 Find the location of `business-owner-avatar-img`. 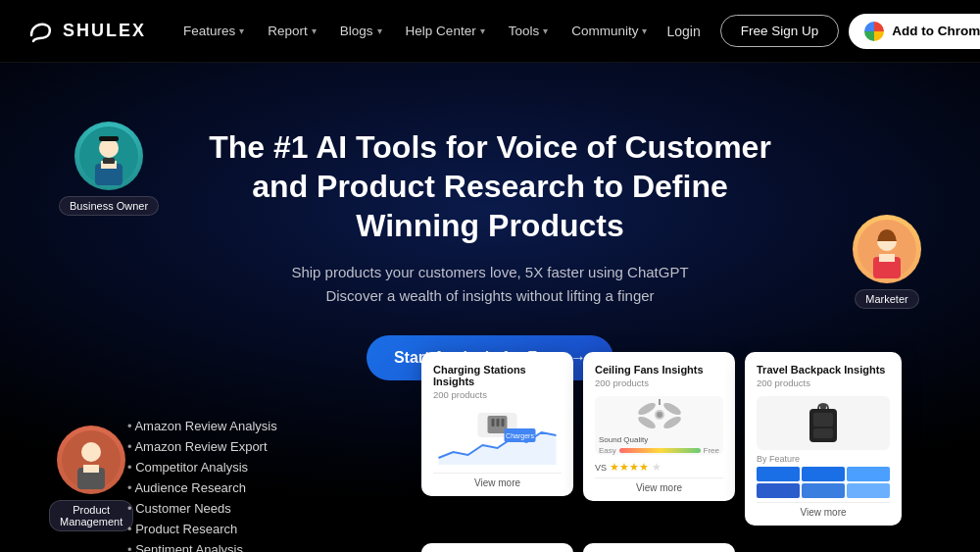

business-owner-avatar-img is located at coordinates (109, 156).